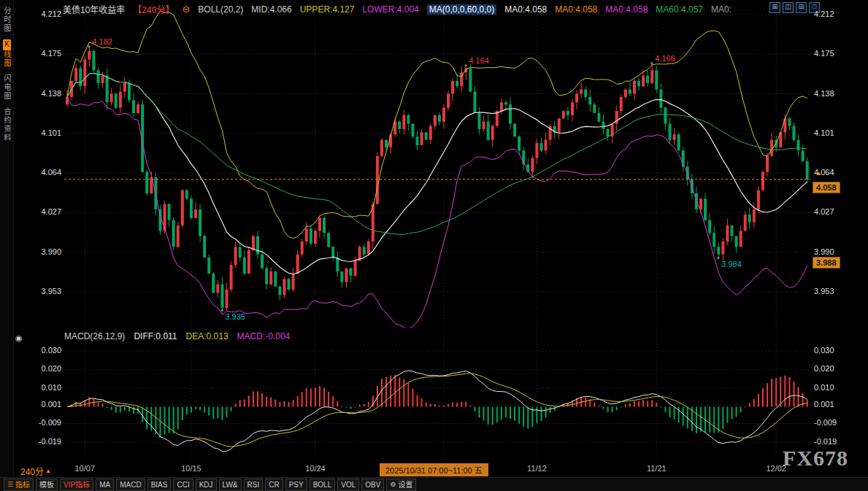  What do you see at coordinates (36, 471) in the screenshot?
I see `timeframe-badge: 240分 ▲` at bounding box center [36, 471].